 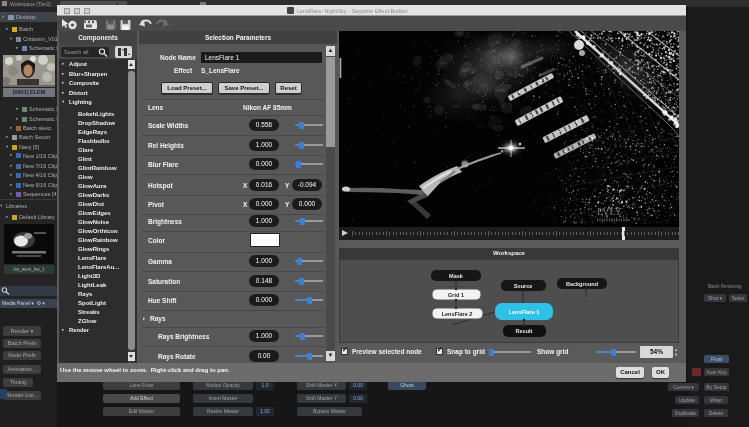 What do you see at coordinates (458, 314) in the screenshot?
I see `svg-text: LensFlare 2` at bounding box center [458, 314].